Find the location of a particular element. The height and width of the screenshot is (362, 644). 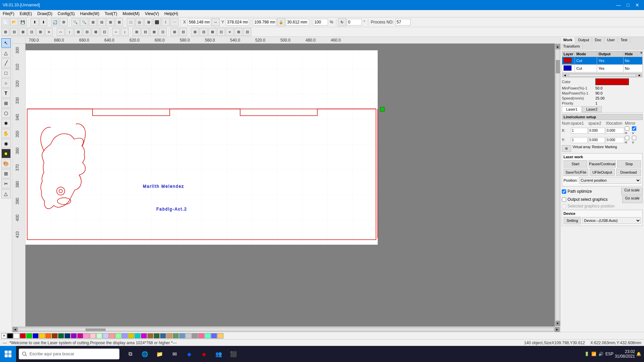

rect-tool: □ is located at coordinates (6, 73).